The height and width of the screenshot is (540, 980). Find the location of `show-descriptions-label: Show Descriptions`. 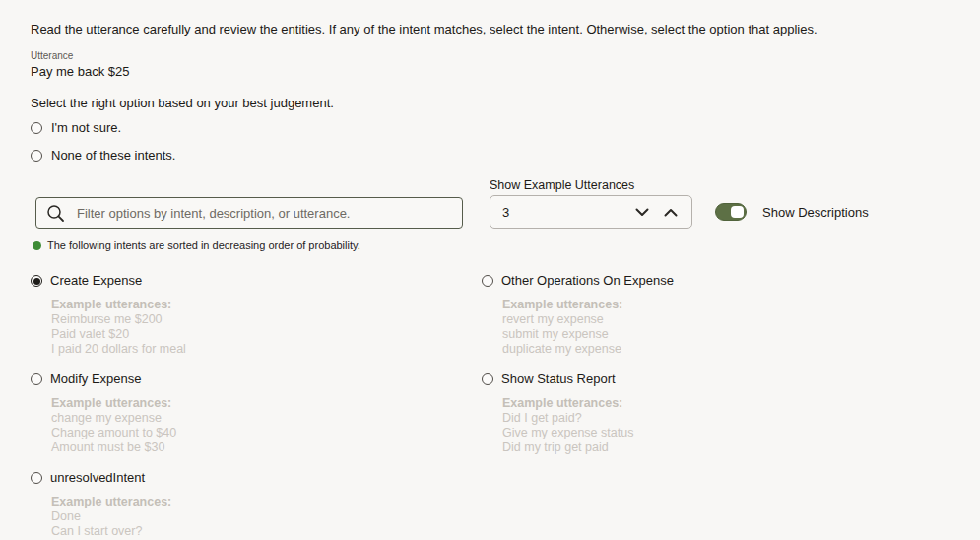

show-descriptions-label: Show Descriptions is located at coordinates (816, 213).